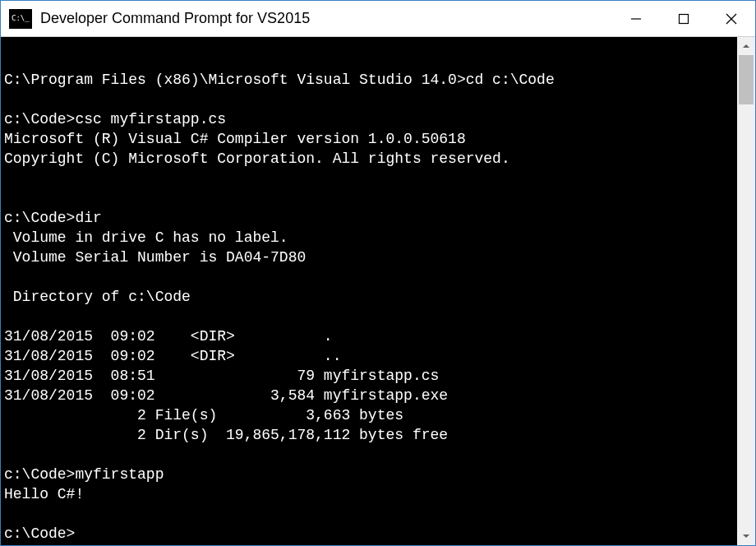 The image size is (756, 546). What do you see at coordinates (684, 19) in the screenshot?
I see `maximize-icon` at bounding box center [684, 19].